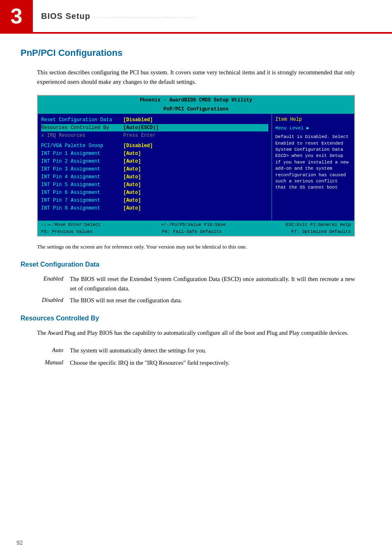 The width and height of the screenshot is (392, 555). What do you see at coordinates (321, 232) in the screenshot?
I see `bios-footer-optimized: F7: Optimized Defaults` at bounding box center [321, 232].